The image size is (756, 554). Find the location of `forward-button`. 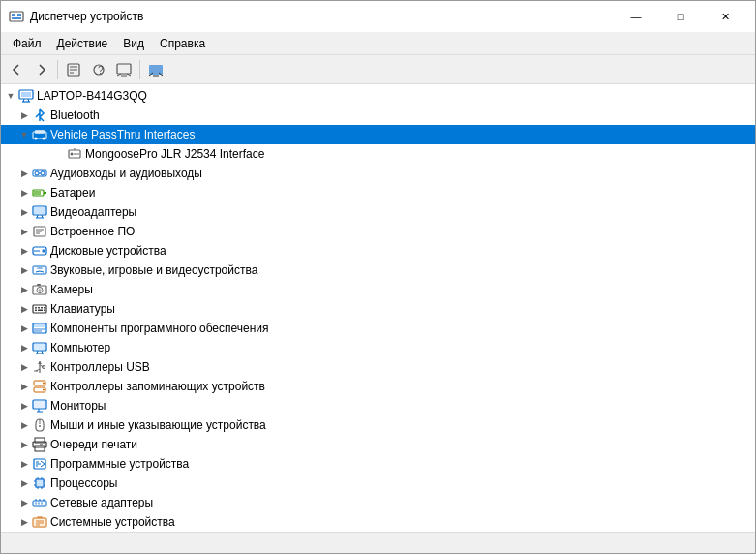

forward-button is located at coordinates (42, 70).